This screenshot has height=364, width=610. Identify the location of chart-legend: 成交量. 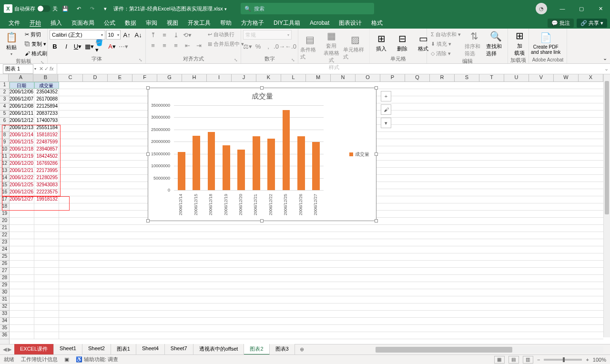
(359, 154).